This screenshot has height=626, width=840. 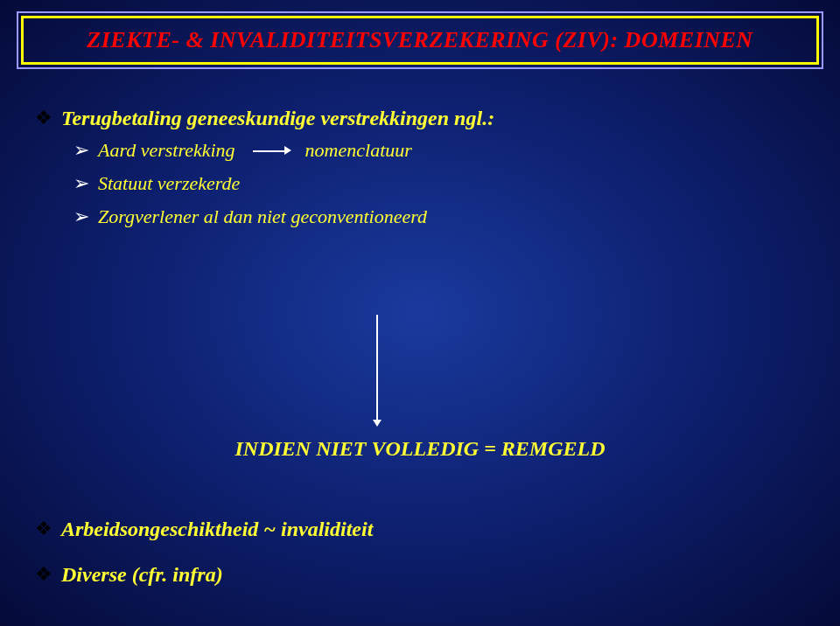 What do you see at coordinates (420, 449) in the screenshot?
I see `middle-label: INDIEN NIET VOLLEDIG = REMGELD` at bounding box center [420, 449].